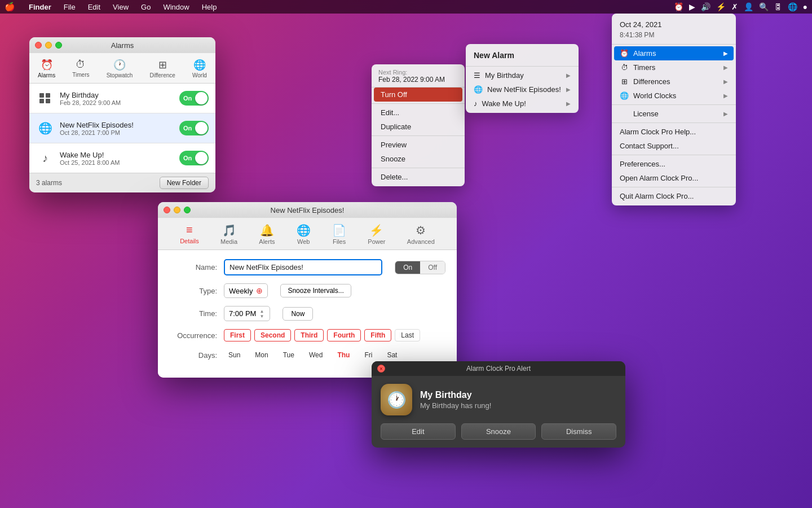 Image resolution: width=812 pixels, height=508 pixels. I want to click on worldclocks-menu-icon: 🌐, so click(624, 96).